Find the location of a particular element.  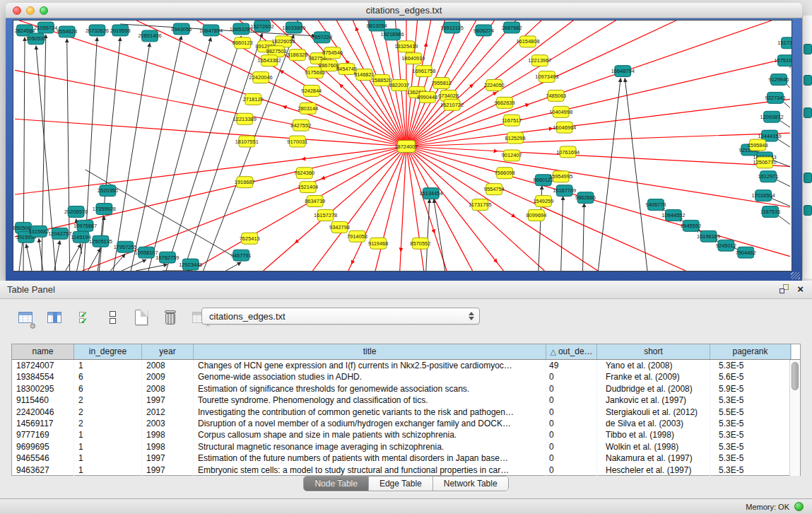

network-node: 9342798 is located at coordinates (339, 227).